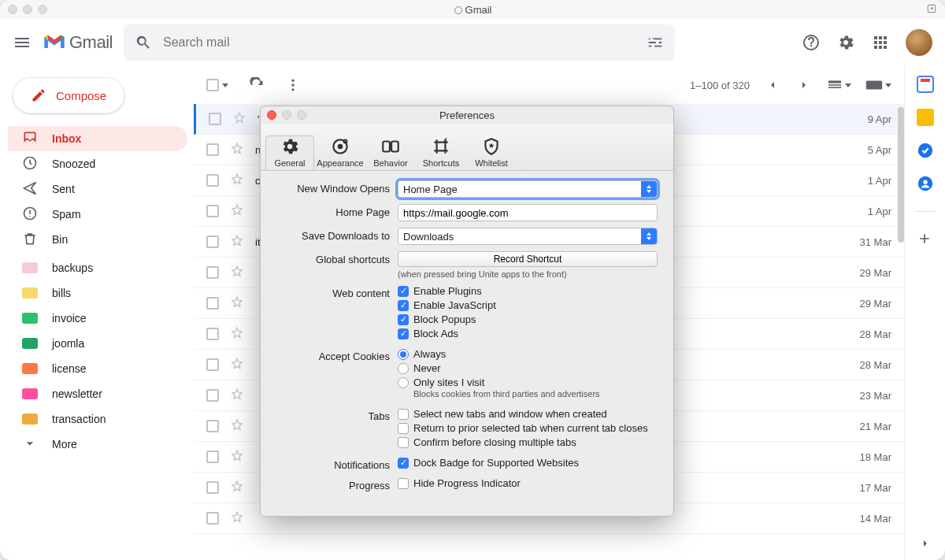  Describe the element at coordinates (217, 85) in the screenshot. I see `select-all` at that location.